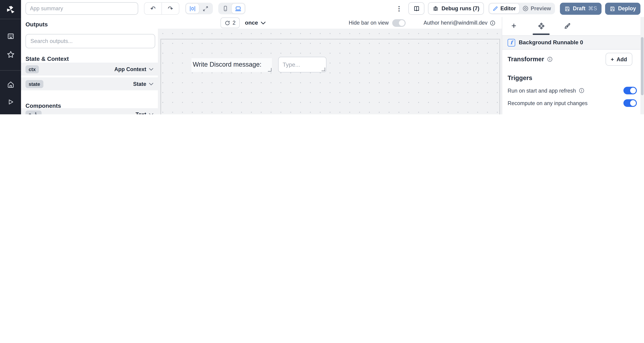  Describe the element at coordinates (572, 42) in the screenshot. I see `selected-runnable-header: f Background Runnable 0` at that location.